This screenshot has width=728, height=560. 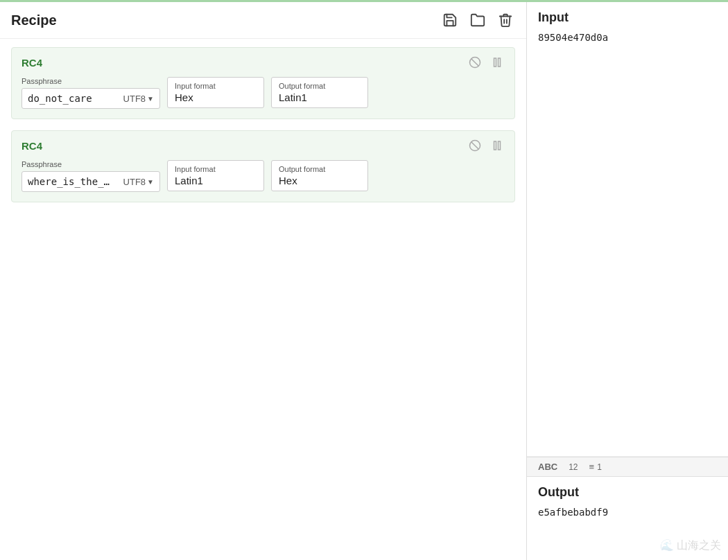 What do you see at coordinates (320, 169) in the screenshot?
I see `output-format-label-2: Output format` at bounding box center [320, 169].